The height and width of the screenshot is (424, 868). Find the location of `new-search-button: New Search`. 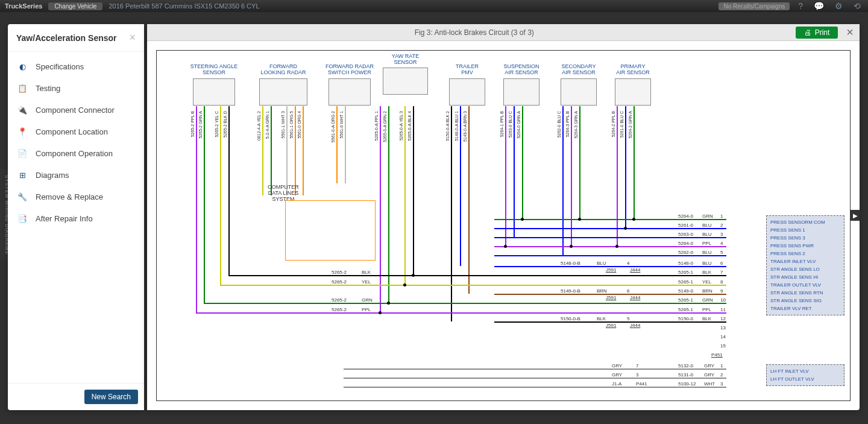

new-search-button: New Search is located at coordinates (111, 397).